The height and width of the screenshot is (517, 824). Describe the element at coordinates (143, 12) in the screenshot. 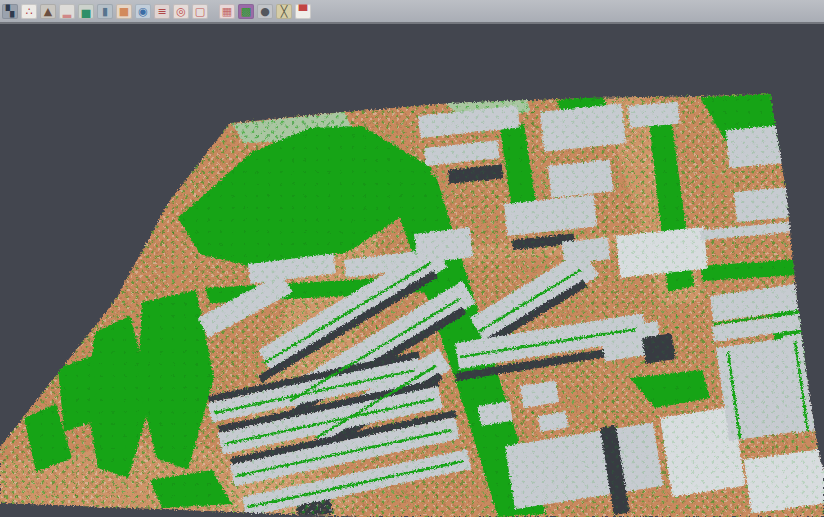

I see `globe-icon: ◉` at that location.